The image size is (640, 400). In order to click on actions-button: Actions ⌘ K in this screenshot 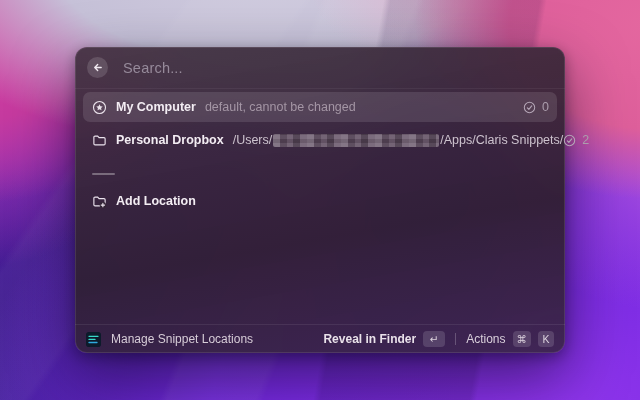, I will do `click(510, 339)`.